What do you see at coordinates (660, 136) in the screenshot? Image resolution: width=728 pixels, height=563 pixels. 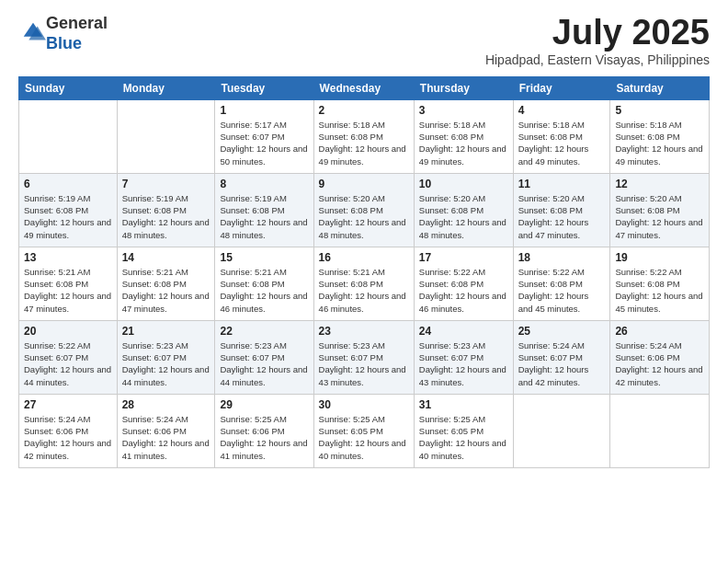 I see `calendar-cell-day-5: 5Sunrise: 5:18 AMSunset: 6:08 PMDaylight…` at bounding box center [660, 136].